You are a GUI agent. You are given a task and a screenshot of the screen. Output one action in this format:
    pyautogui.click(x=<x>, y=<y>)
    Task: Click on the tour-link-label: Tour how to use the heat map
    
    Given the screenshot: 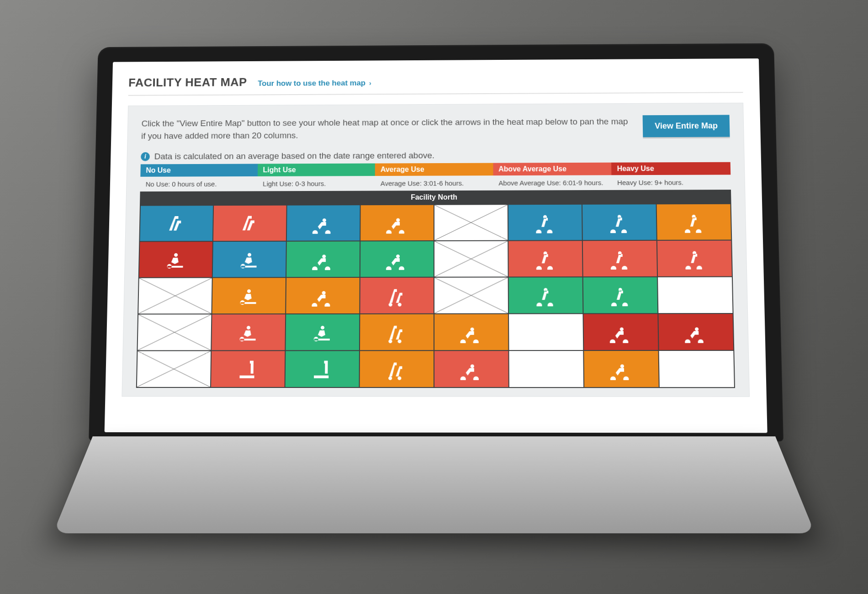 What is the action you would take?
    pyautogui.click(x=312, y=83)
    